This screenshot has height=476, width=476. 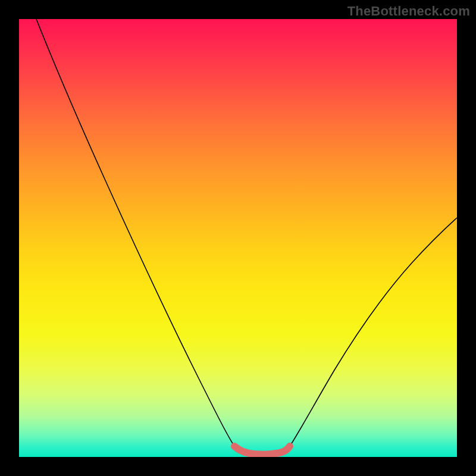 I want to click on bottleneck-floor, so click(x=262, y=450).